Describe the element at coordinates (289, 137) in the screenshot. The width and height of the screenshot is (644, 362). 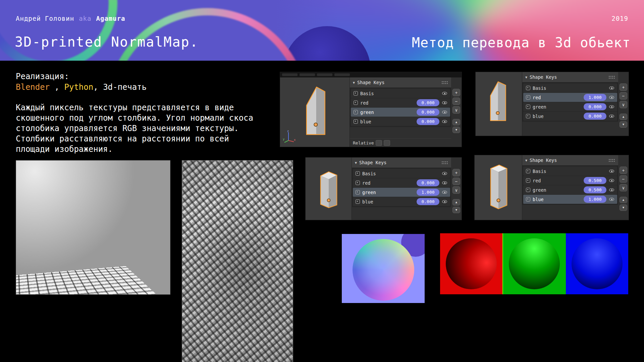
I see `axis-gizmo: z x y` at that location.